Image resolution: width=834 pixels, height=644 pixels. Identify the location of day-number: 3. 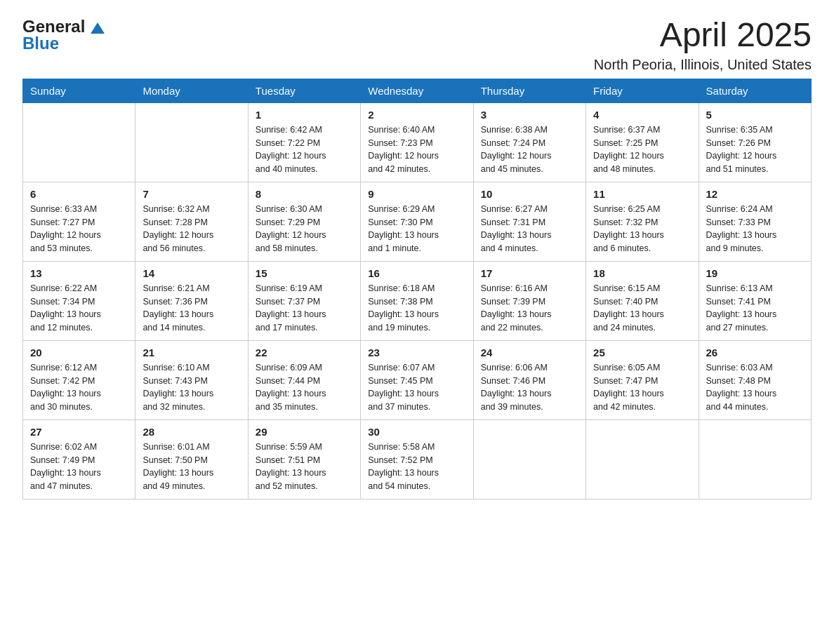
(529, 115).